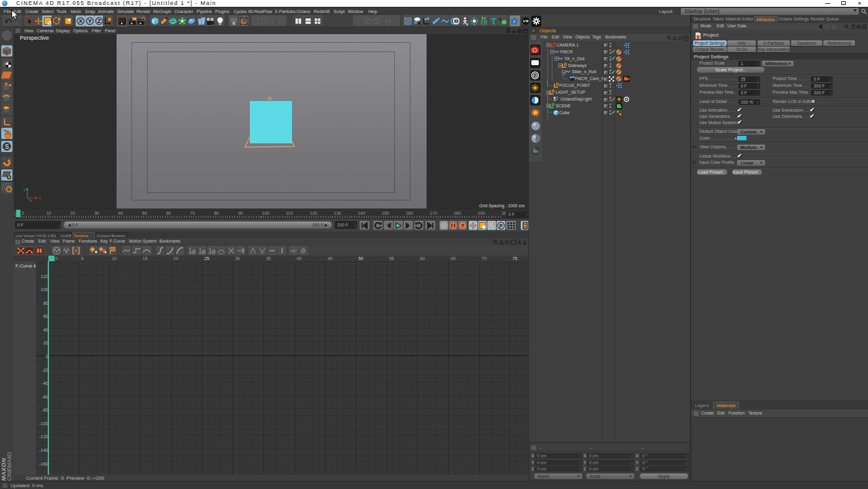 Image resolution: width=868 pixels, height=489 pixels. Describe the element at coordinates (294, 251) in the screenshot. I see `svg-text: +0°` at that location.